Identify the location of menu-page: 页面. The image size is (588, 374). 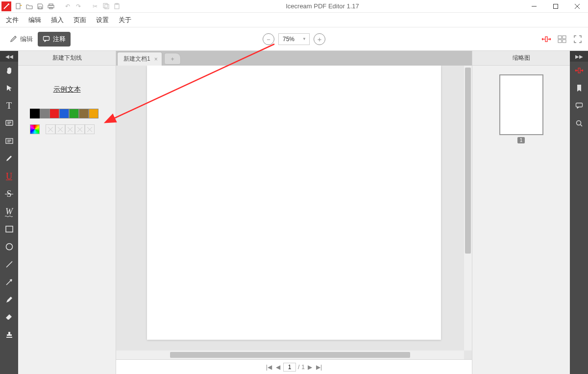
(80, 20).